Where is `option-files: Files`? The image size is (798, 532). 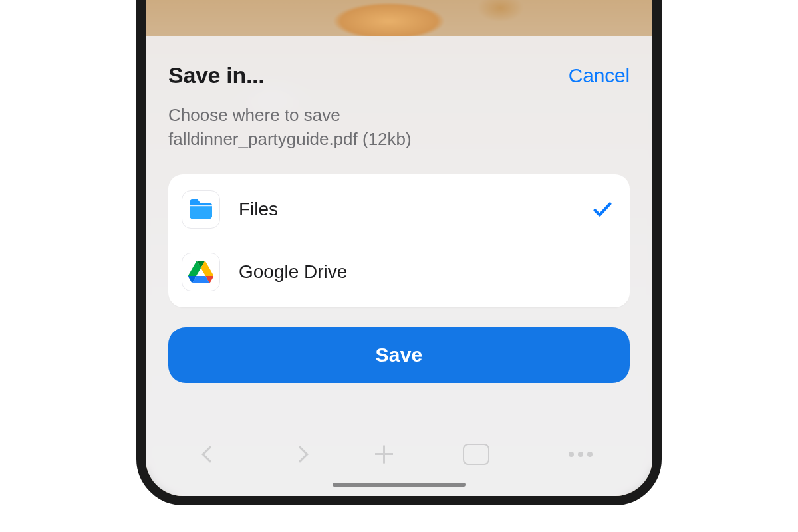 option-files: Files is located at coordinates (399, 209).